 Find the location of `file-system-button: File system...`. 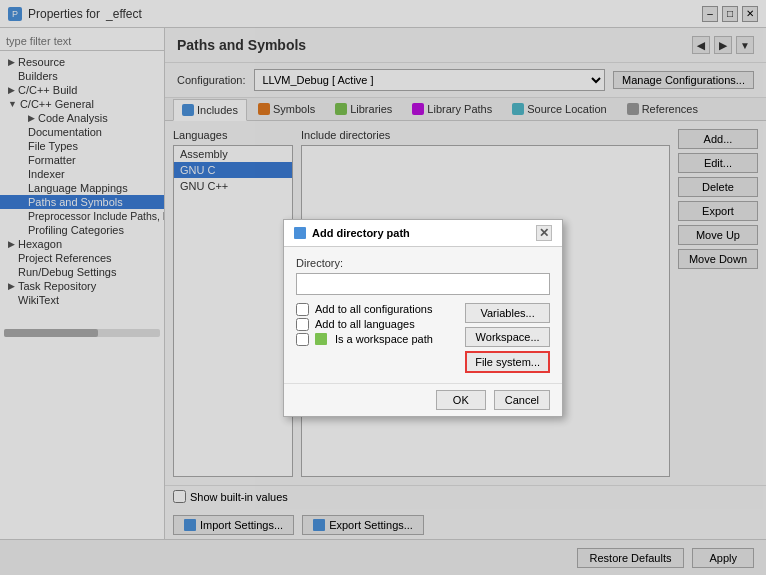

file-system-button: File system... is located at coordinates (508, 362).